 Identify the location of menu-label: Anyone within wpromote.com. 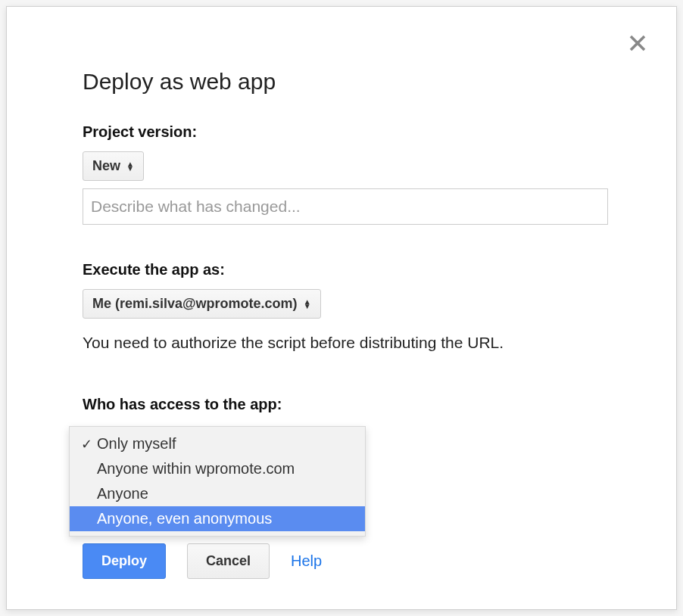
(195, 469).